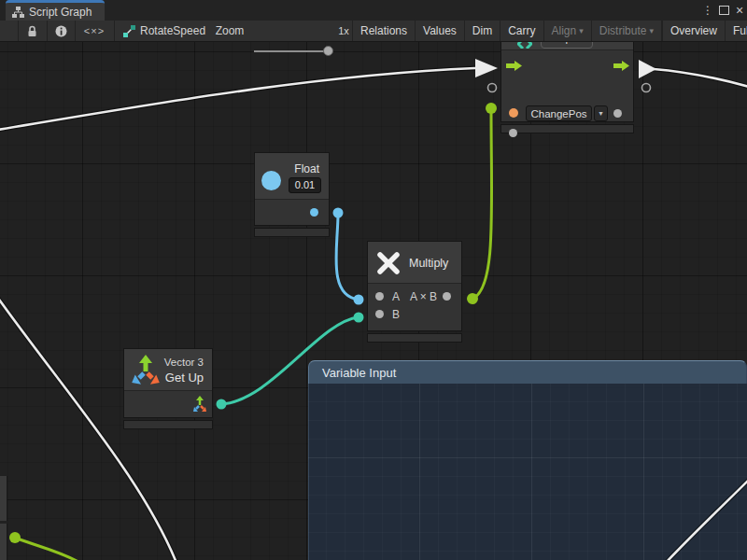 The height and width of the screenshot is (560, 747). What do you see at coordinates (4, 541) in the screenshot?
I see `offscreen-node-body` at bounding box center [4, 541].